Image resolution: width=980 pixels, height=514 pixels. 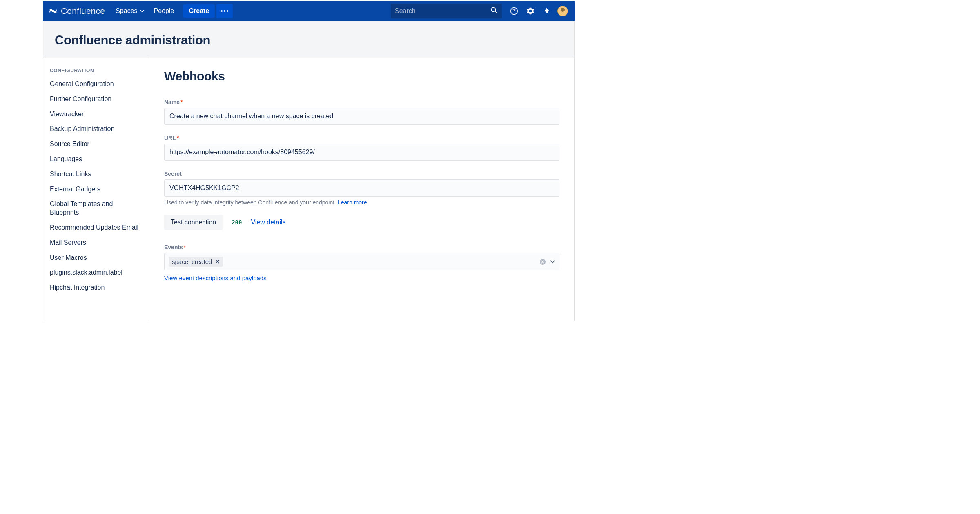 I want to click on ellipsis-icon, so click(x=225, y=11).